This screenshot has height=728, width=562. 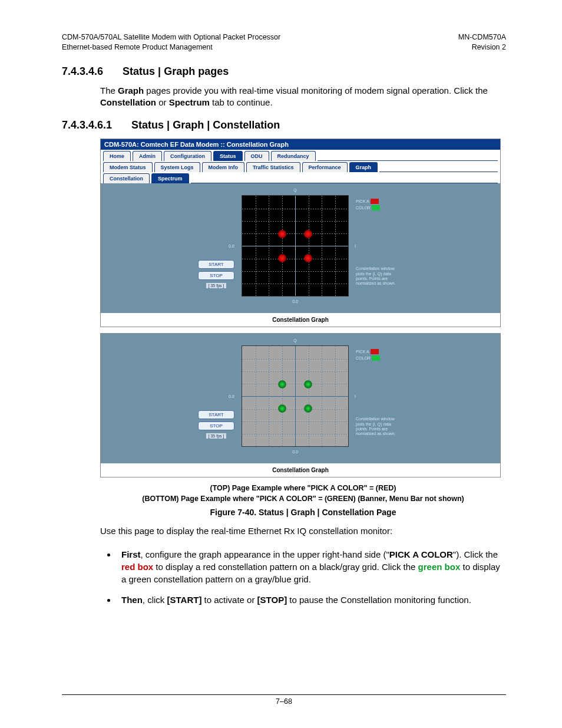 What do you see at coordinates (303, 512) in the screenshot?
I see `figure-title: Figure 7-40. Status | Graph | Constellat…` at bounding box center [303, 512].